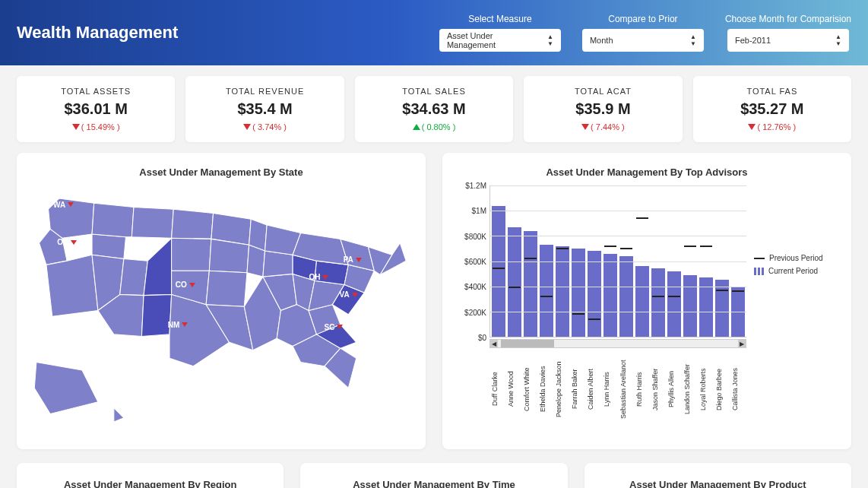  What do you see at coordinates (318, 277) in the screenshot?
I see `state-label-OH: OH` at bounding box center [318, 277].